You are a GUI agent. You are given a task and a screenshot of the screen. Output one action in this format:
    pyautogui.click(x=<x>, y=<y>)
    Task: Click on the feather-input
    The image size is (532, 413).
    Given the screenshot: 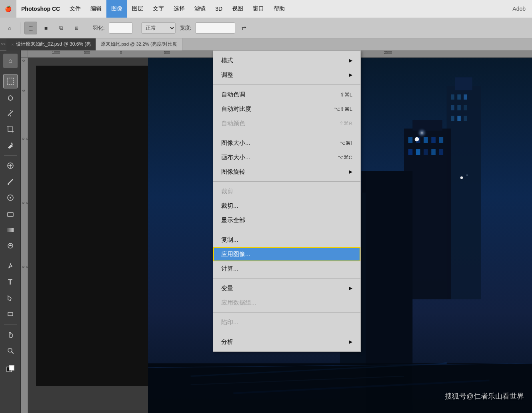 What is the action you would take?
    pyautogui.click(x=121, y=28)
    